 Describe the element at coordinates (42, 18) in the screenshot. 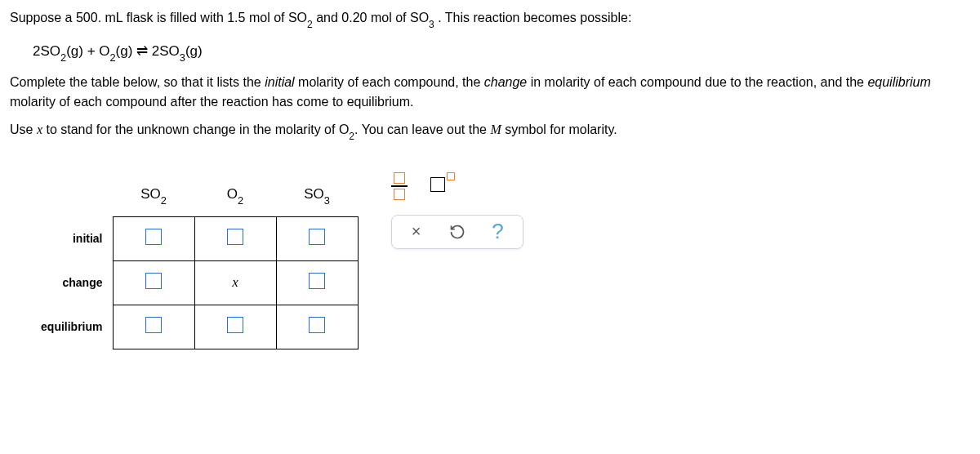

I see `text: Suppose a` at that location.